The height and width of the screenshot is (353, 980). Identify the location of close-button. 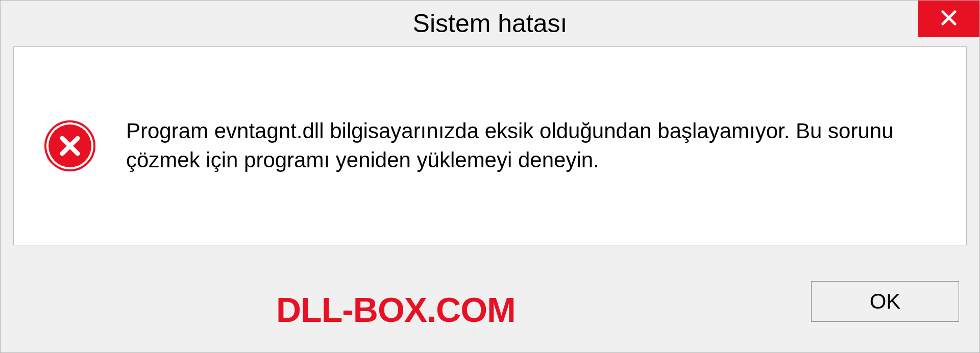
(949, 19).